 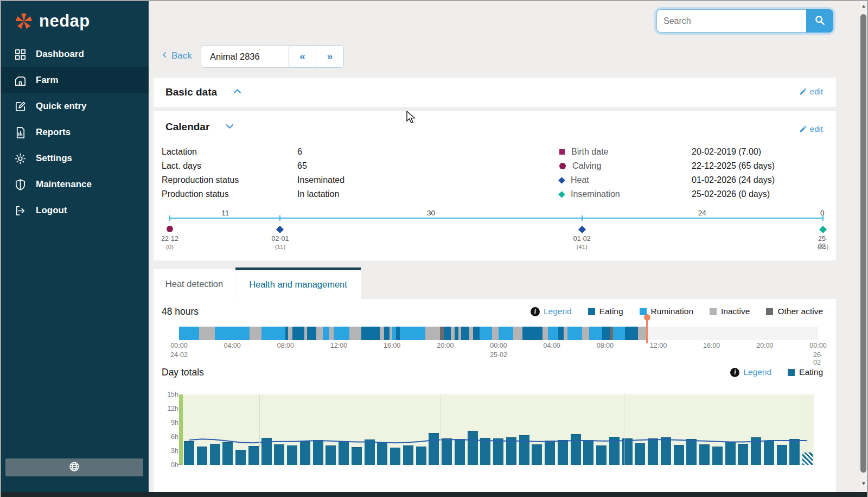 What do you see at coordinates (170, 239) in the screenshot?
I see `timeline-date-label: 22-12` at bounding box center [170, 239].